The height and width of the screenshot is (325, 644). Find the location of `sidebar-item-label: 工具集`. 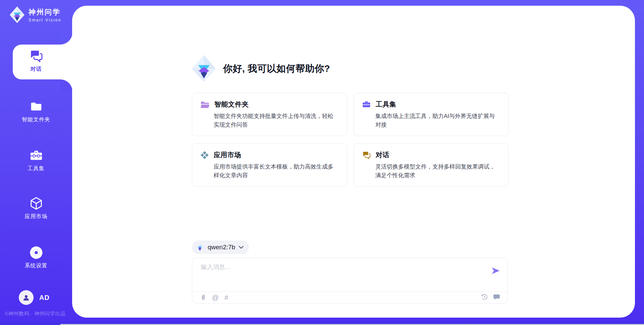

sidebar-item-label: 工具集 is located at coordinates (36, 169).